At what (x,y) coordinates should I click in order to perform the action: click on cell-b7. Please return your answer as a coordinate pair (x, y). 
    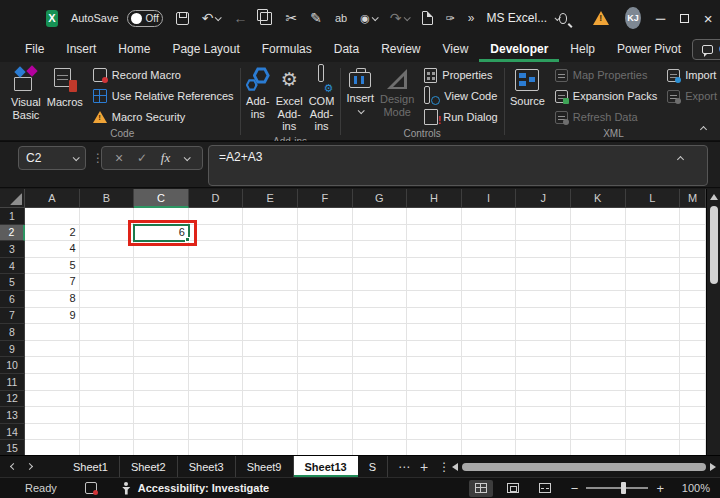
    Looking at the image, I should click on (108, 316).